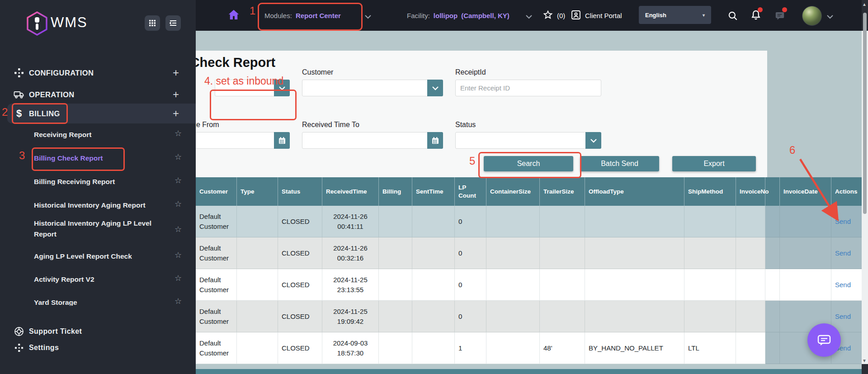 The image size is (868, 374). Describe the element at coordinates (864, 5) in the screenshot. I see `scroll-up-icon: ▲` at that location.